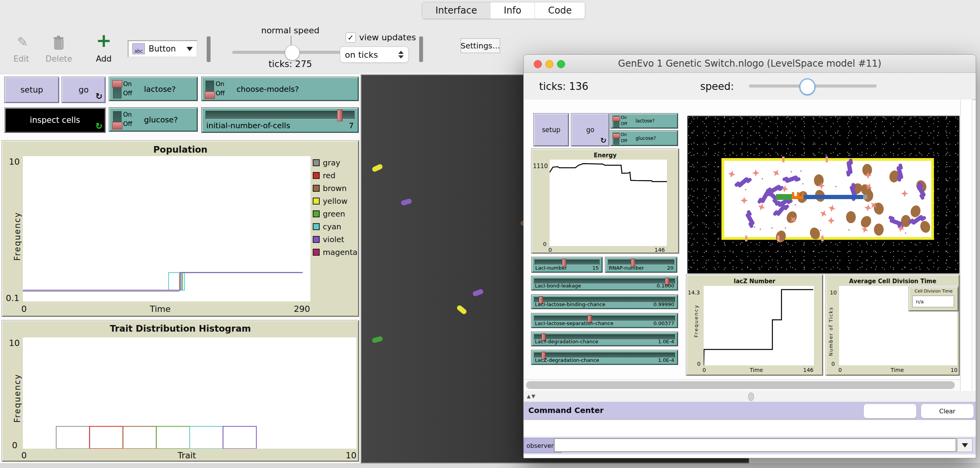 The width and height of the screenshot is (980, 468). Describe the element at coordinates (755, 445) in the screenshot. I see `command-input` at that location.